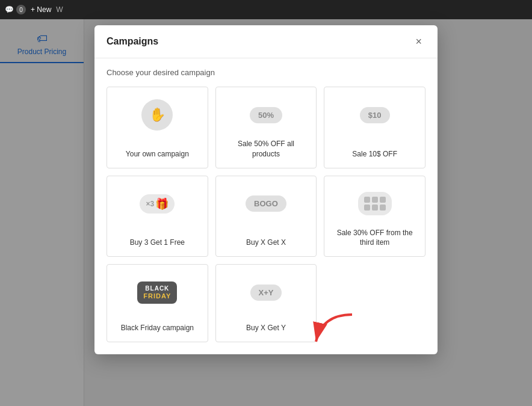 Image resolution: width=532 pixels, height=406 pixels. Describe the element at coordinates (157, 292) in the screenshot. I see `blackfriday-badge: BLACK FRIDAY` at that location.